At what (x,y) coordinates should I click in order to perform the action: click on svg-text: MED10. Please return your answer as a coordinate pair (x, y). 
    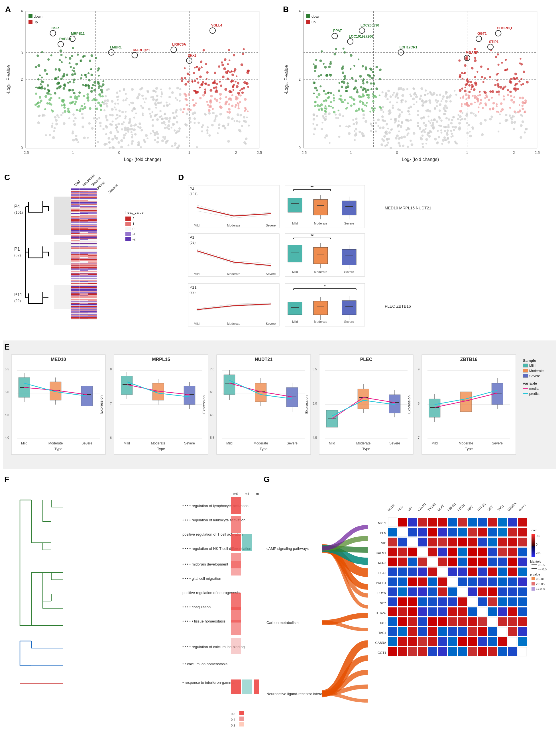
    Looking at the image, I should click on (58, 359).